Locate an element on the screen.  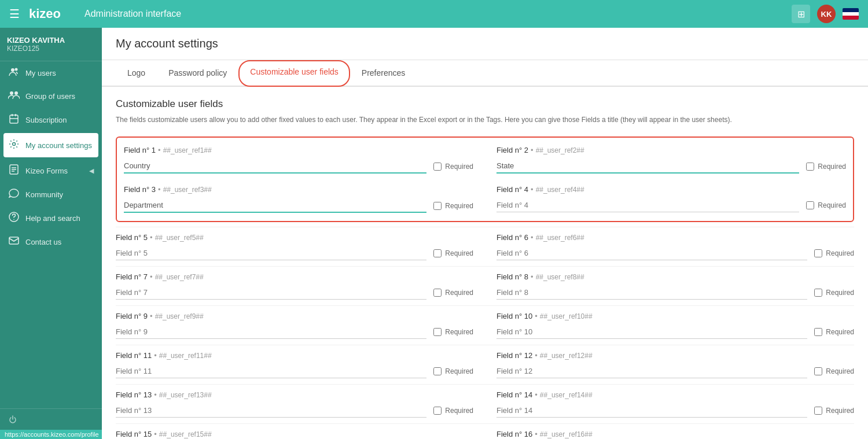
fields-row-3: Field n° 5 • ##_user_ref5##RequiredField… is located at coordinates (485, 246).